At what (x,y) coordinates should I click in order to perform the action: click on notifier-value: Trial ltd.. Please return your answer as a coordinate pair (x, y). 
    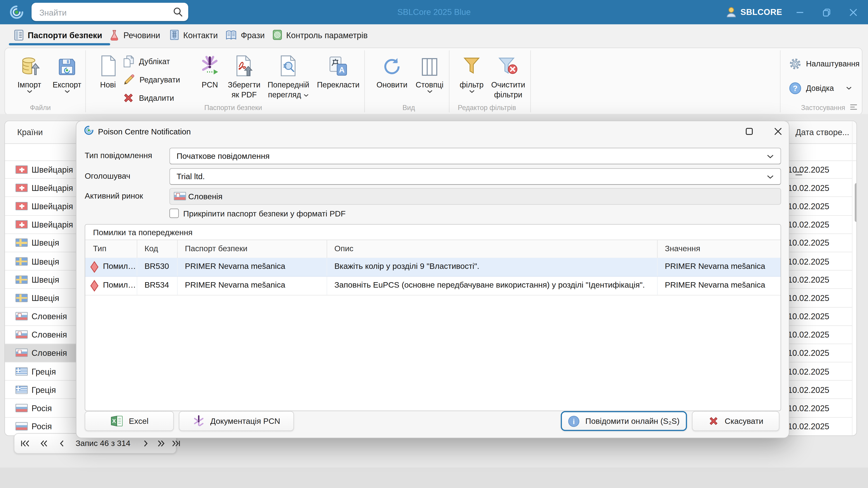
    Looking at the image, I should click on (191, 176).